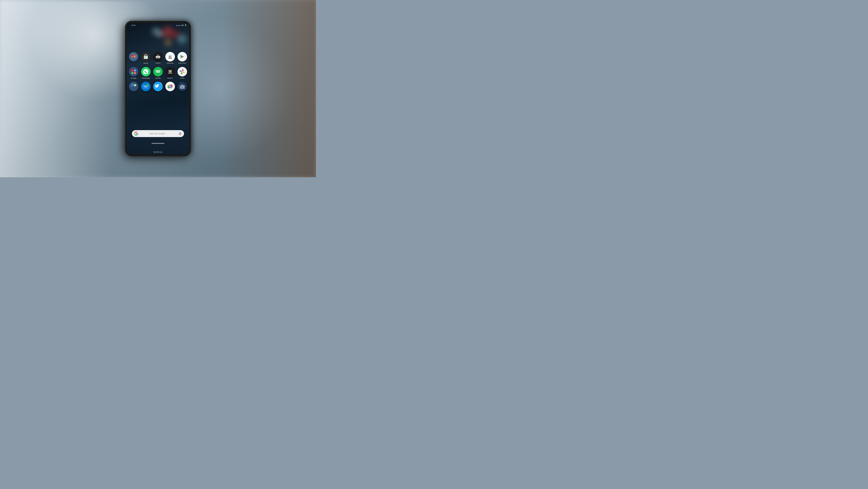  I want to click on svg-text: 31, so click(170, 58).